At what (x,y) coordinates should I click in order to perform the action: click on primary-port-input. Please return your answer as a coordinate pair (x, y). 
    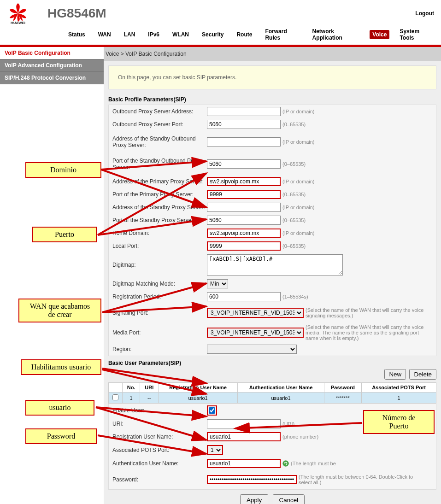
    Looking at the image, I should click on (244, 194).